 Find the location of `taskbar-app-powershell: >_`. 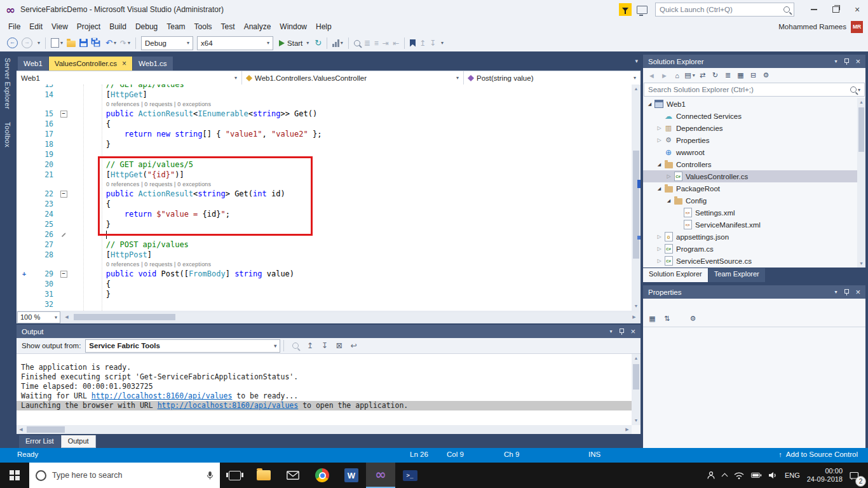

taskbar-app-powershell: >_ is located at coordinates (410, 475).